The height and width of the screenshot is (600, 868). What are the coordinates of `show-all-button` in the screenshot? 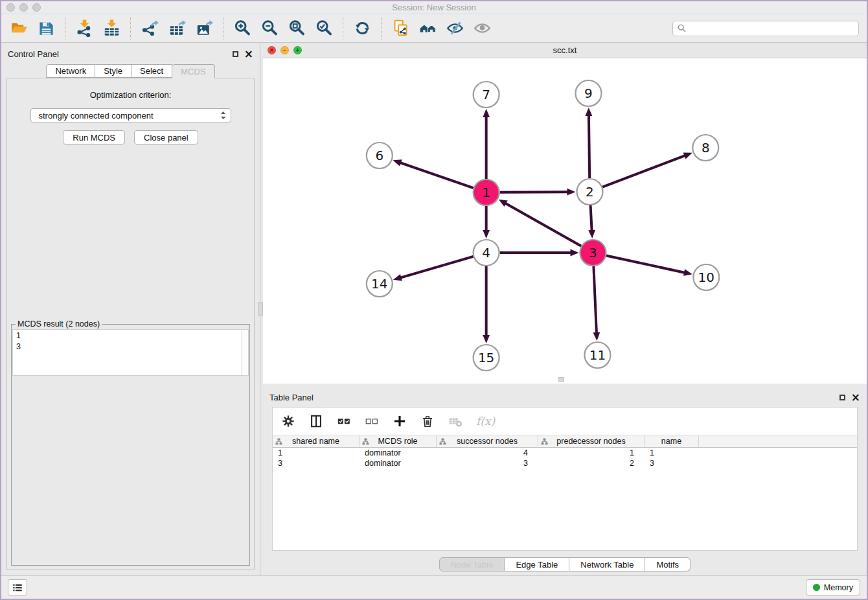 It's located at (482, 29).